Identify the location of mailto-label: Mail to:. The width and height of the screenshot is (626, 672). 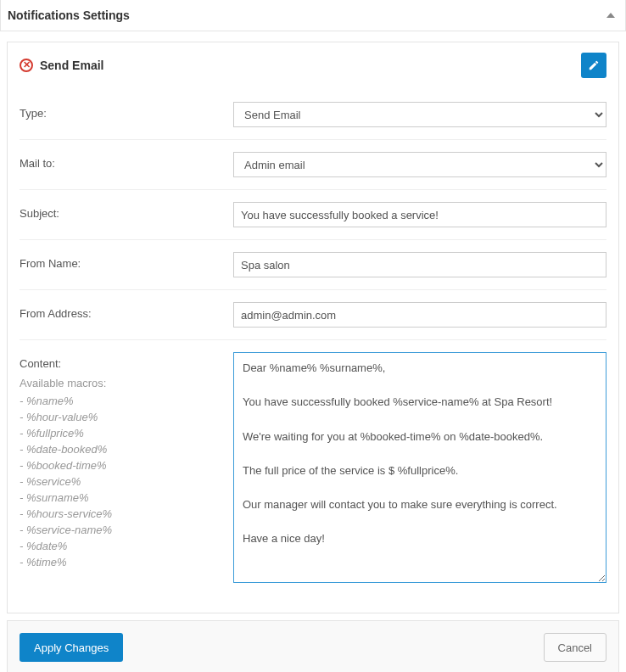
(126, 161).